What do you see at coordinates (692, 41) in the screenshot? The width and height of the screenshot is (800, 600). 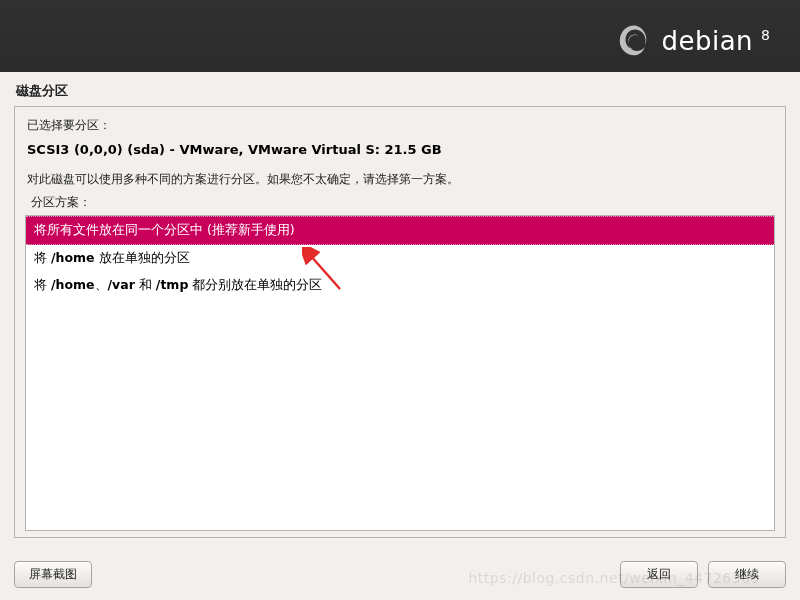 I see `brand: debian 8` at bounding box center [692, 41].